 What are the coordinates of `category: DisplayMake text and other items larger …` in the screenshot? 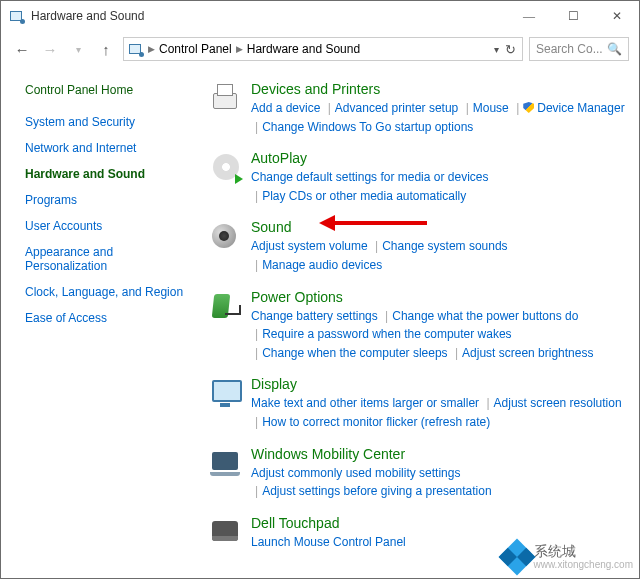 It's located at (418, 404).